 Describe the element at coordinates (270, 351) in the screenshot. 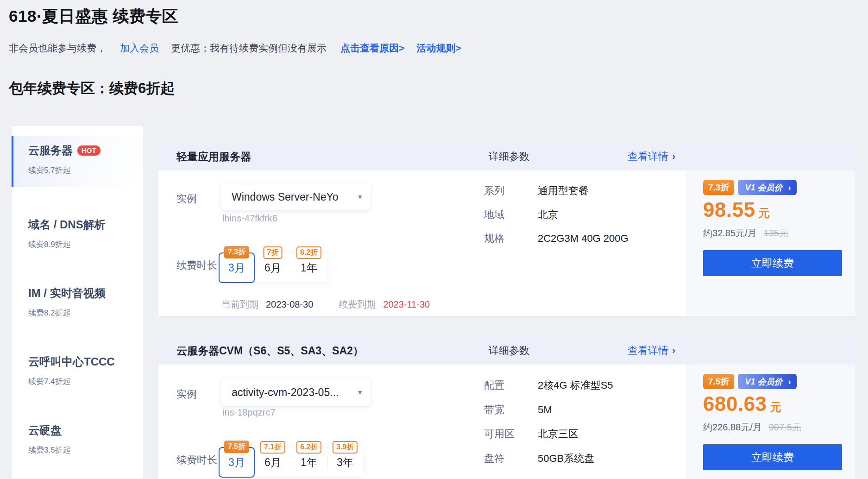

I see `card-title: 云服务器CVM（S6、S5、SA3、SA2）` at that location.